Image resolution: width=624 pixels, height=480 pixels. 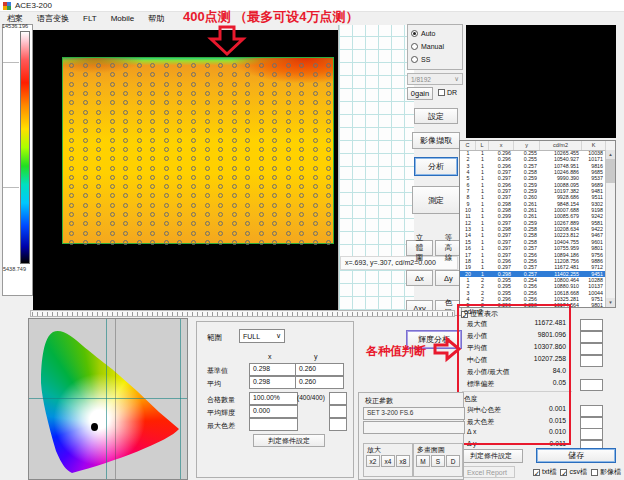 I want to click on dr-checkbox-row: DR, so click(x=448, y=92).